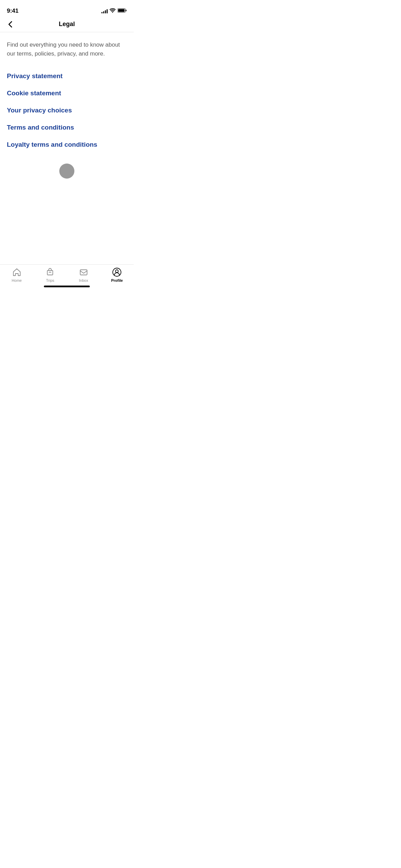 Image resolution: width=401 pixels, height=868 pixels. Describe the element at coordinates (117, 280) in the screenshot. I see `tab-profile-label: Profile` at that location.